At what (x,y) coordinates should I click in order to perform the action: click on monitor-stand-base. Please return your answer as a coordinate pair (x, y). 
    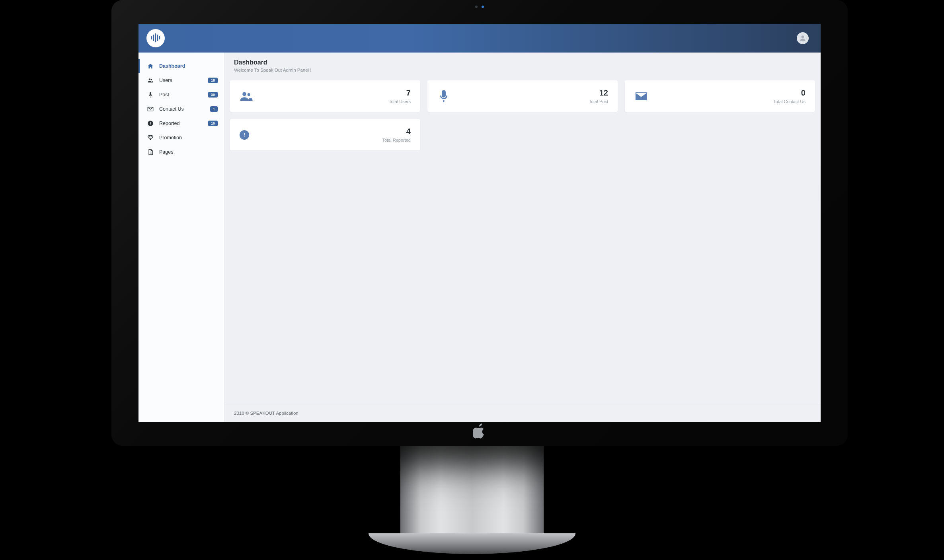
    Looking at the image, I should click on (472, 544).